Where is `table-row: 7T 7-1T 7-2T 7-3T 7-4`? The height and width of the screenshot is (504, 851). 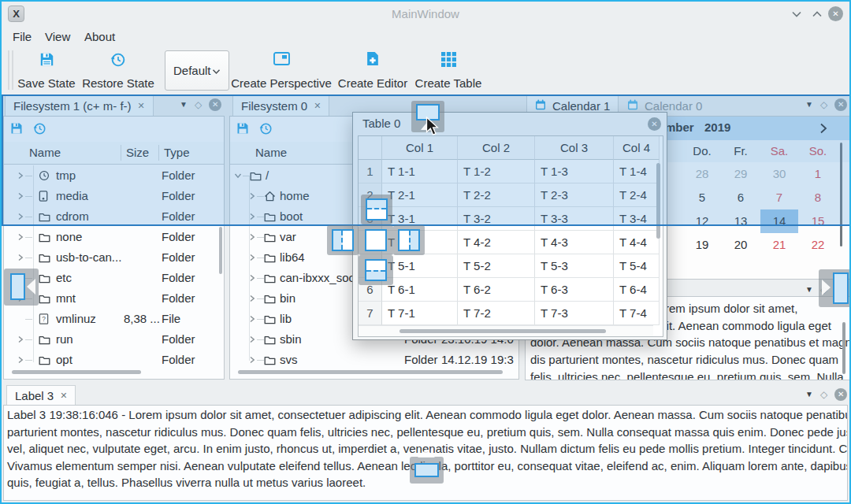
table-row: 7T 7-1T 7-2T 7-3T 7-4 is located at coordinates (511, 313).